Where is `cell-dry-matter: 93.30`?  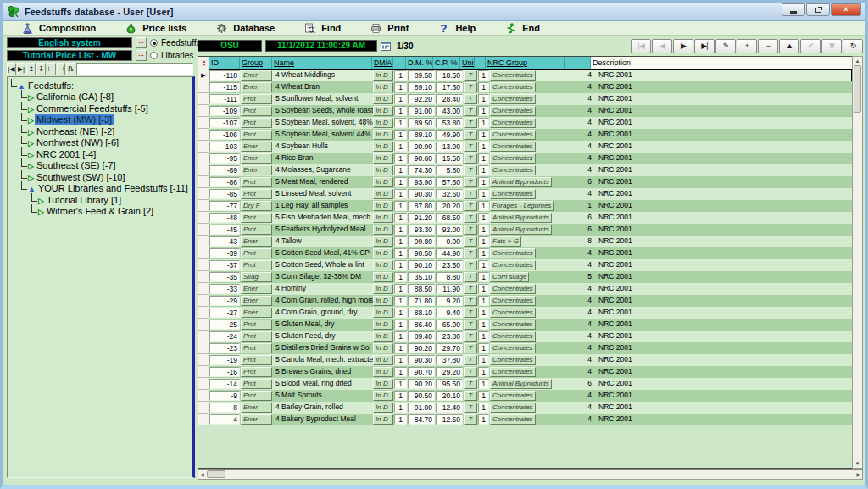 cell-dry-matter: 93.30 is located at coordinates (421, 230).